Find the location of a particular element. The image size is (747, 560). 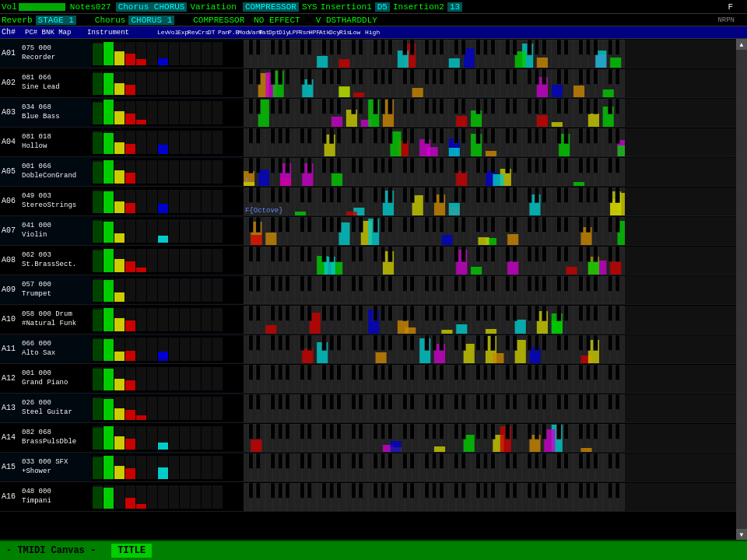

piano-roll: F is located at coordinates (490, 172).